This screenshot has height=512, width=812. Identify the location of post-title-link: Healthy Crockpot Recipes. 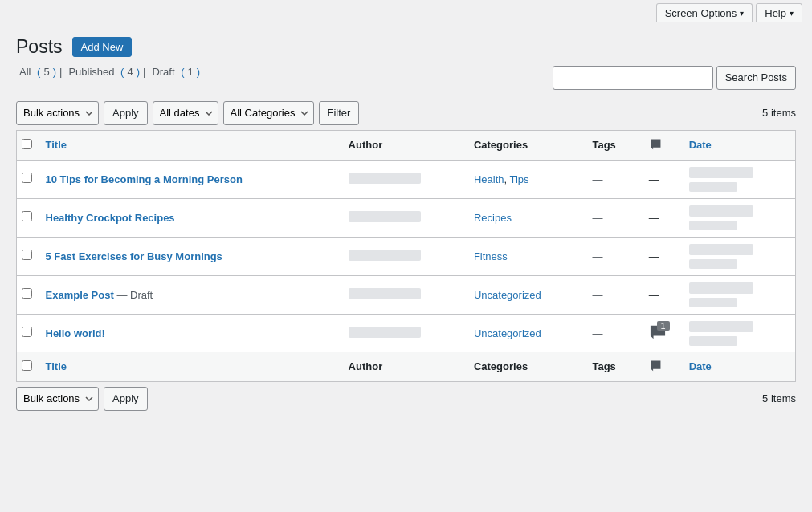
(111, 218).